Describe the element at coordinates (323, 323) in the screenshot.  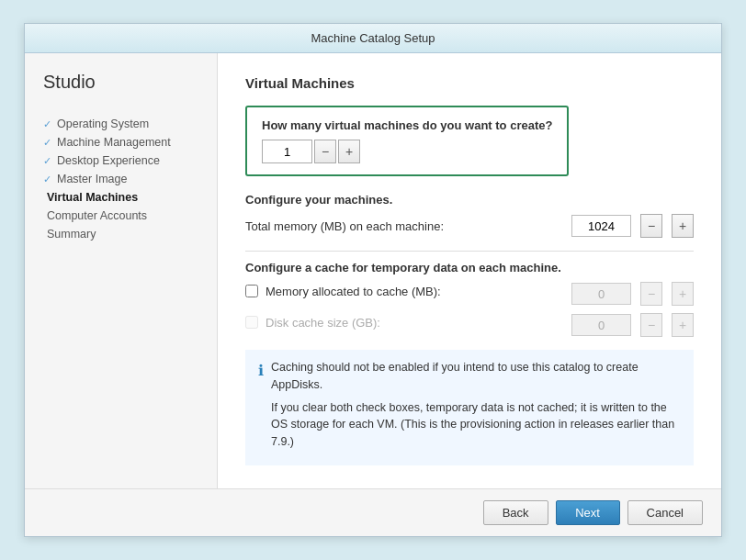
I see `disk-cache-label: Disk cache size (GB):` at that location.